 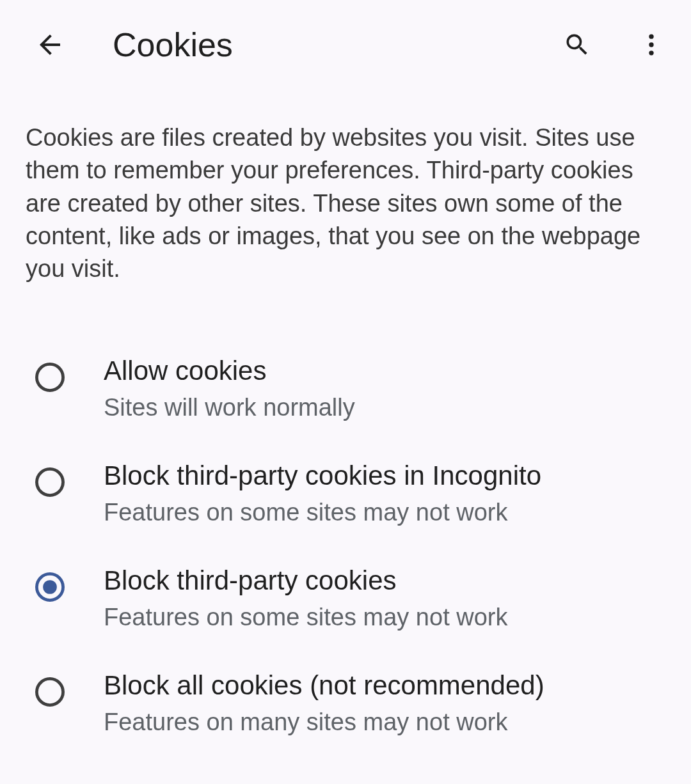 What do you see at coordinates (324, 703) in the screenshot?
I see `option-text: Block all cookies (not recommended) Feat…` at bounding box center [324, 703].